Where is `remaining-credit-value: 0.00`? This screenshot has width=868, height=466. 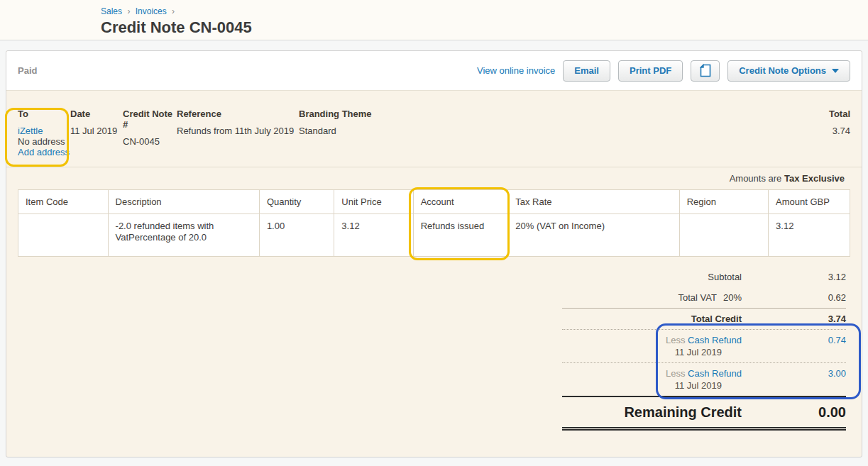
remaining-credit-value: 0.00 is located at coordinates (793, 413).